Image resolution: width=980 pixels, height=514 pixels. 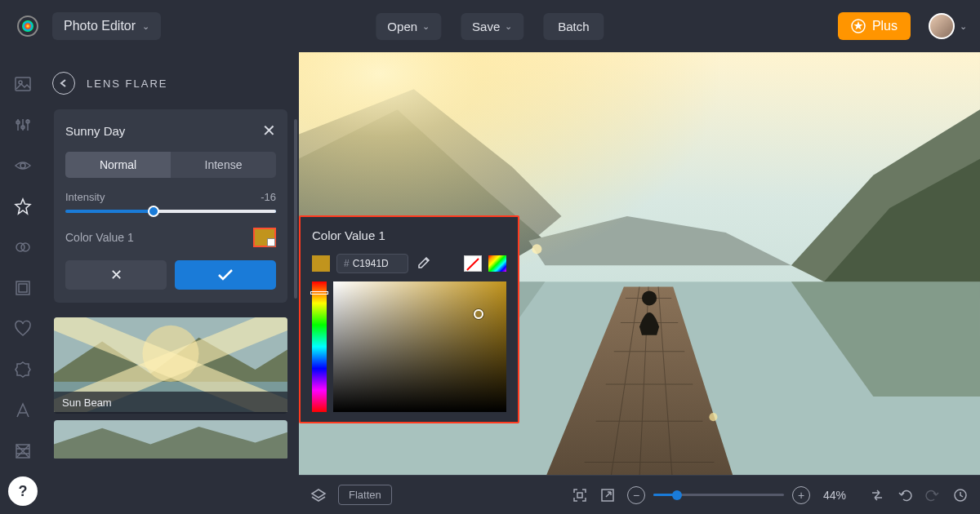 What do you see at coordinates (171, 211) in the screenshot?
I see `intensity-slider` at bounding box center [171, 211].